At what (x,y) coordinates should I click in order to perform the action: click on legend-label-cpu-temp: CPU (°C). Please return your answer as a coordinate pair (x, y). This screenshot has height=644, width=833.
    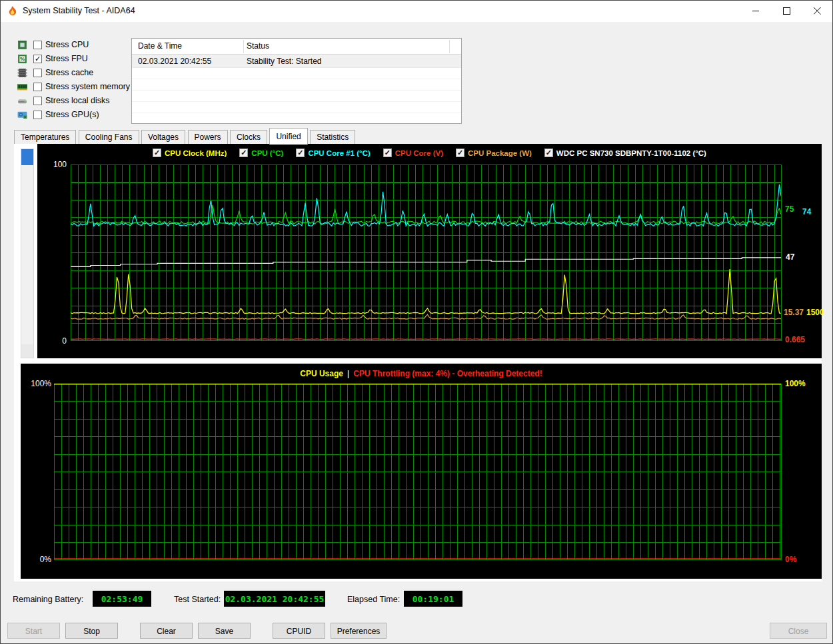
    Looking at the image, I should click on (267, 153).